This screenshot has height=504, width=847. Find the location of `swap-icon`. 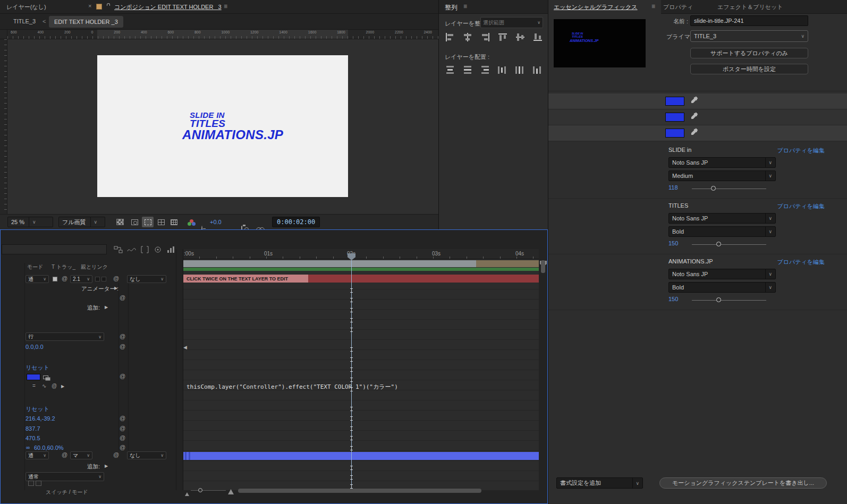

swap-icon is located at coordinates (47, 379).